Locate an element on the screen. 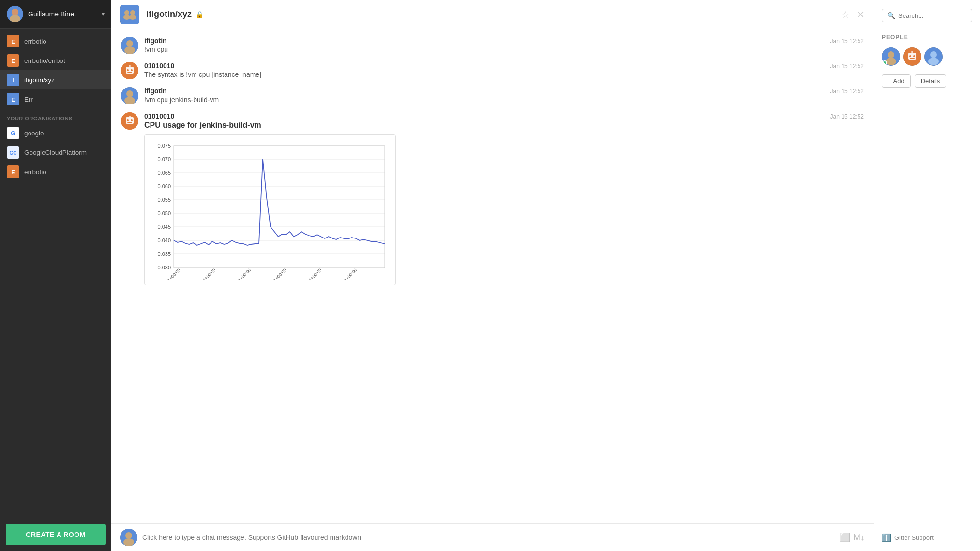 This screenshot has width=980, height=551. org-icon-google: G is located at coordinates (13, 133).